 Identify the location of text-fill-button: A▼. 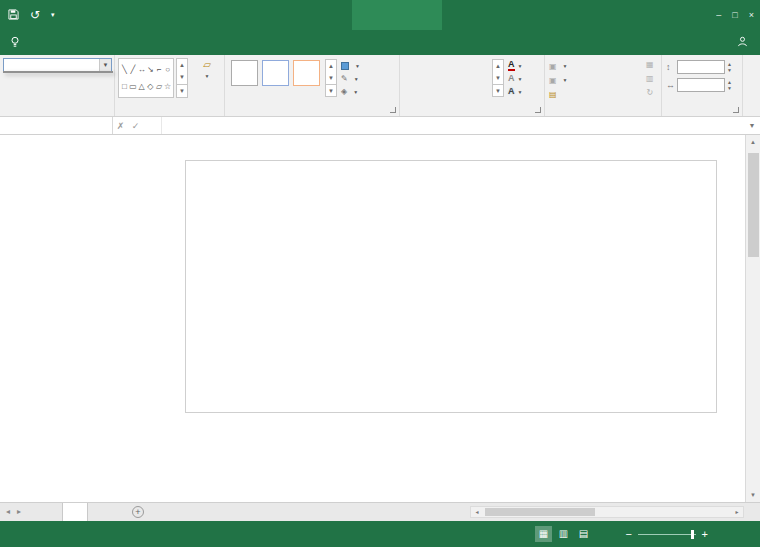
(525, 66).